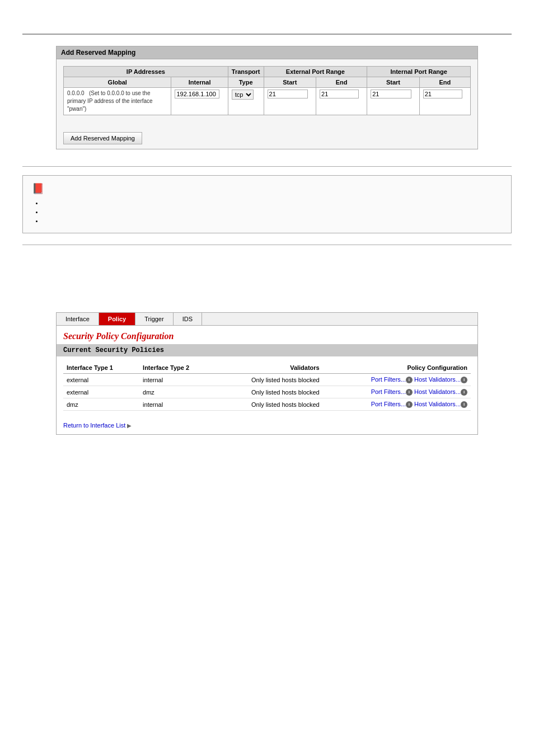 The height and width of the screenshot is (756, 534). I want to click on global-ip-value: 0.0.0.0, so click(76, 93).